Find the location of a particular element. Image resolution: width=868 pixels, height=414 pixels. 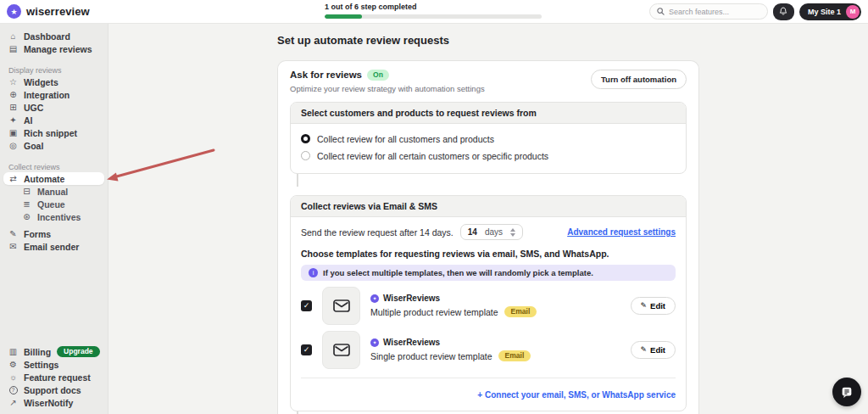

sidebar-label: Widgets is located at coordinates (41, 82).